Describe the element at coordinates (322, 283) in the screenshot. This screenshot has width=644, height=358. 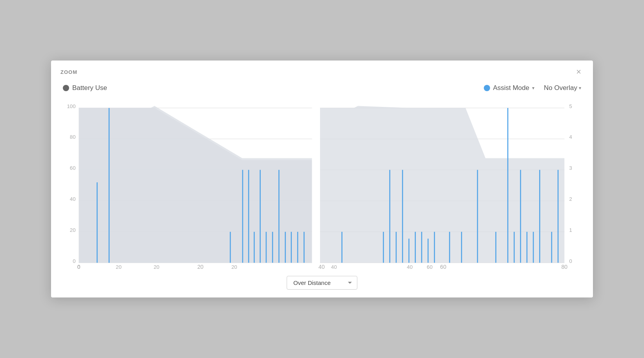
I see `bottom-controls: Over Distance Over Time` at that location.